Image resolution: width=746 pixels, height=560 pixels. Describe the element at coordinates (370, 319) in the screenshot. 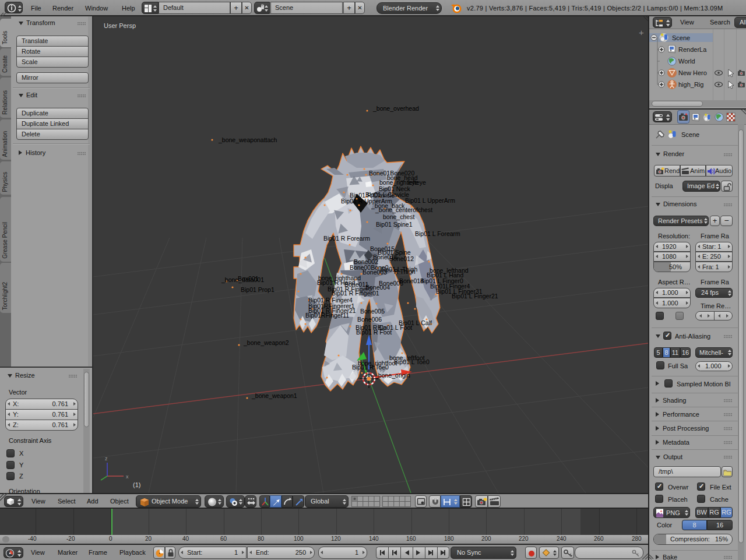

I see `svg-text: Bone006` at that location.